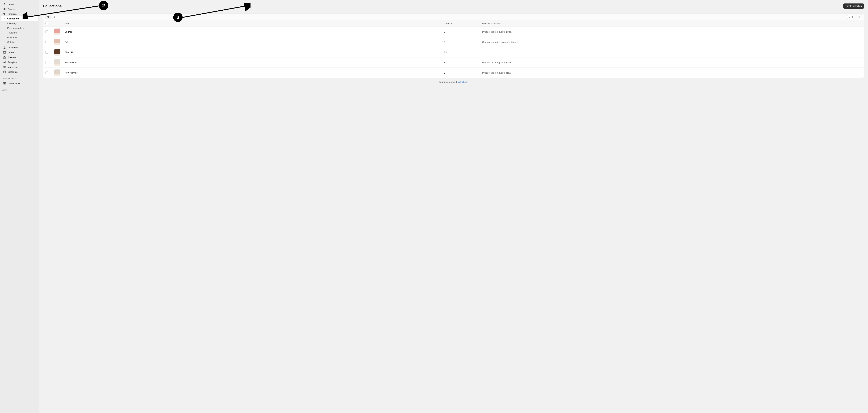 This screenshot has width=868, height=413. I want to click on row-title: Shop All, so click(254, 52).